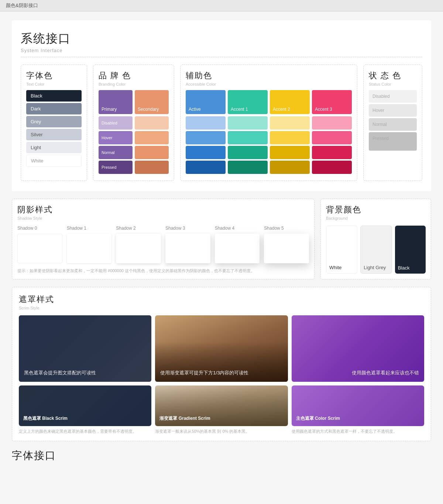 The height and width of the screenshot is (504, 443). I want to click on brand-state-row: Normal, so click(134, 152).